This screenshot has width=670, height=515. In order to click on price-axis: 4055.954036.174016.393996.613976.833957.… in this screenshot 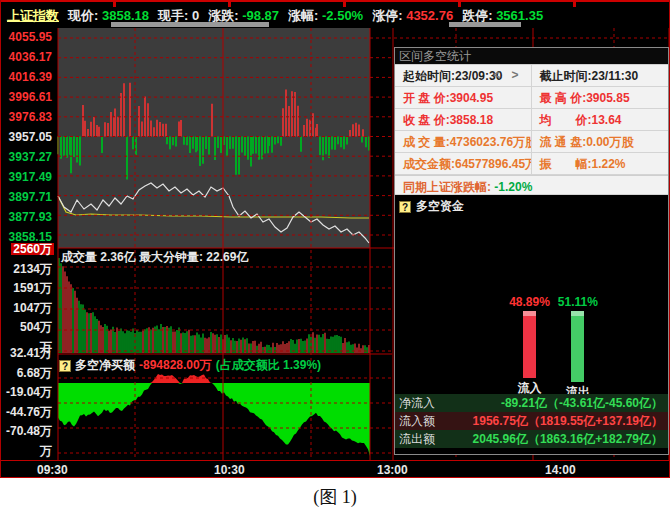, I will do `click(28, 137)`.